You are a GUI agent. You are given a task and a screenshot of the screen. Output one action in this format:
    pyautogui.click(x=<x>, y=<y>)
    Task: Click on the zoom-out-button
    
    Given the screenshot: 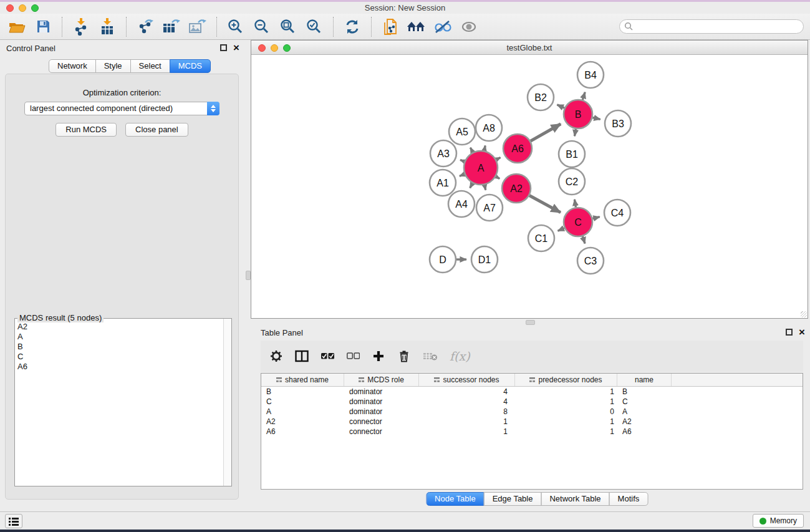 What is the action you would take?
    pyautogui.click(x=262, y=27)
    